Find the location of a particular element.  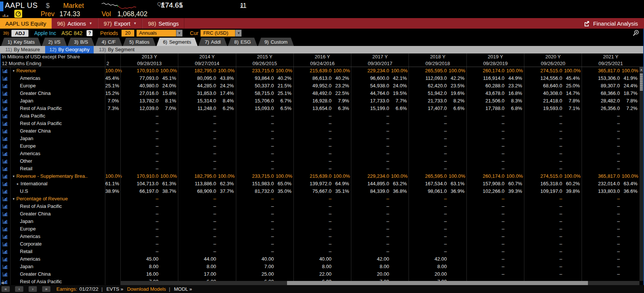

scroll-up-arrow-icon: ▲ is located at coordinates (641, 69).